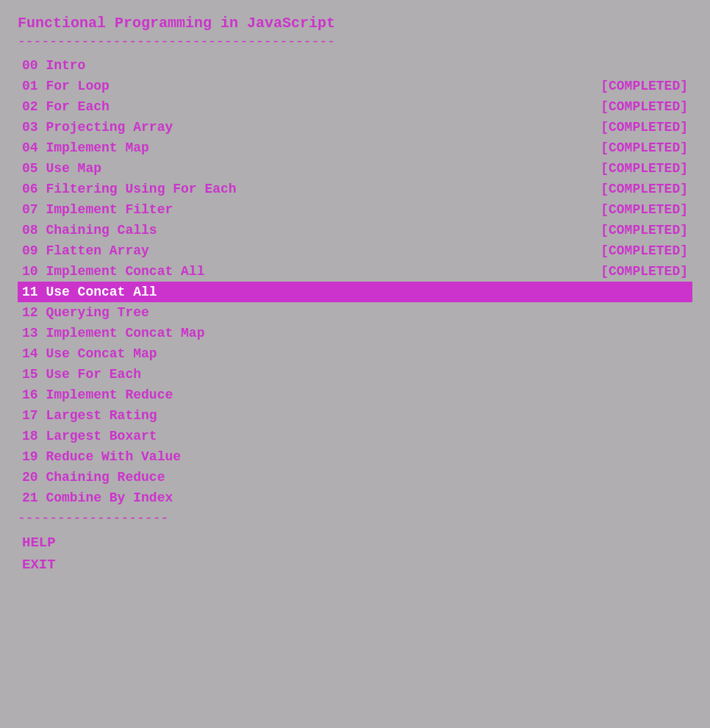  I want to click on completed-badge-06: [COMPLETED], so click(644, 189).